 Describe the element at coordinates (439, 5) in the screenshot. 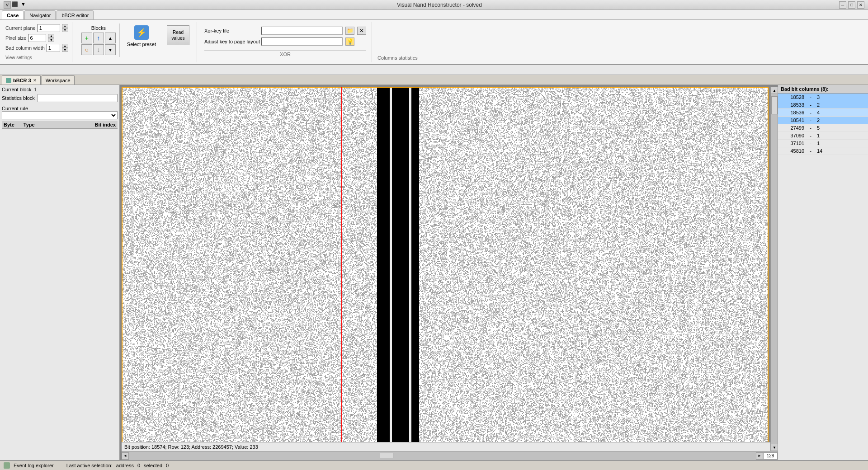

I see `window-title: Visual Nand Reconstructor - solved` at that location.